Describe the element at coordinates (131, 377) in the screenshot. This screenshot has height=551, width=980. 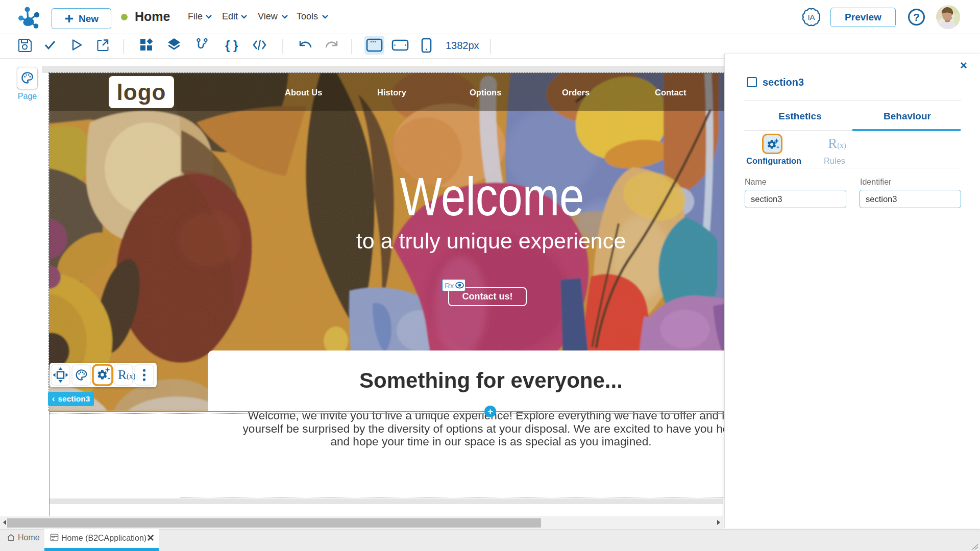
I see `svg-text: (x)` at that location.